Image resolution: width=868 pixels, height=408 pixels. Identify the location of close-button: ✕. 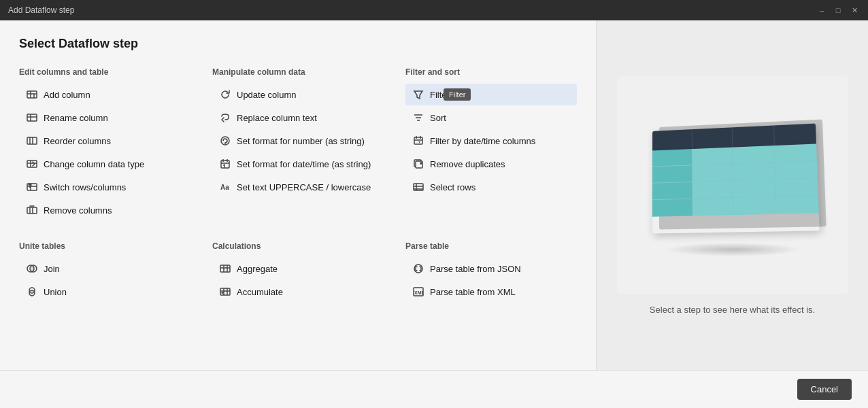
(854, 10).